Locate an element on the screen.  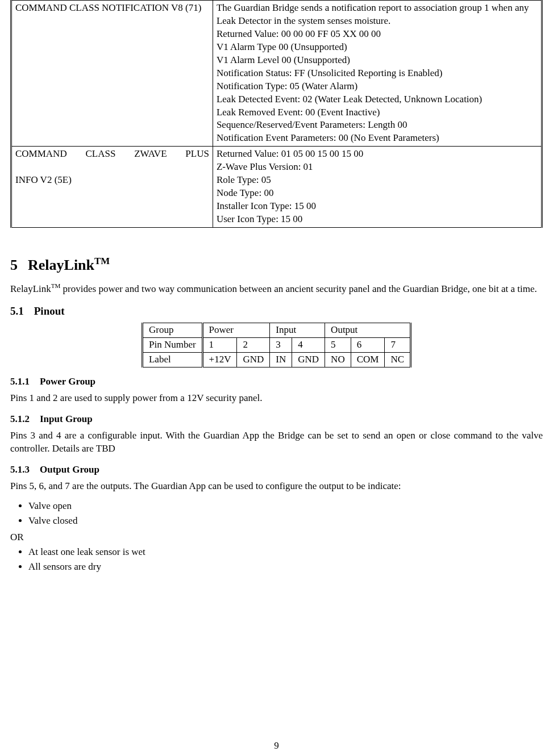
cmd-desc-line: Returned Value: 00 00 00 FF 05 XX 00 00 is located at coordinates (377, 34).